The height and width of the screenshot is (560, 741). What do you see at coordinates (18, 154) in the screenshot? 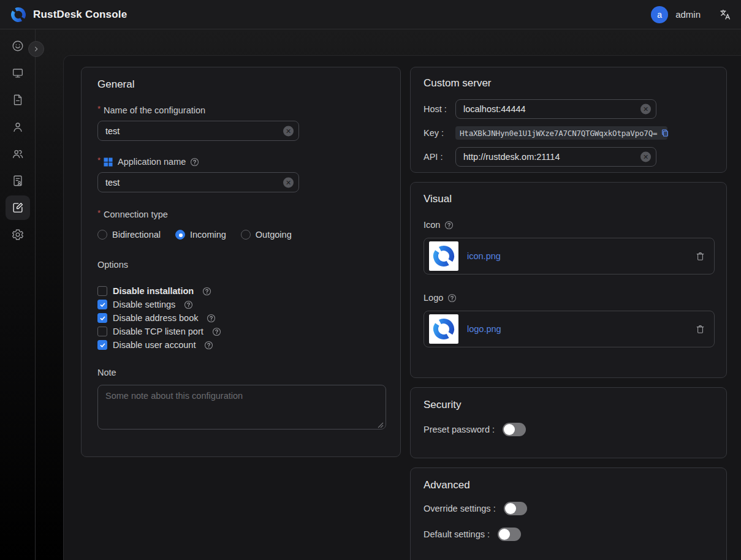
I see `users-icon` at bounding box center [18, 154].